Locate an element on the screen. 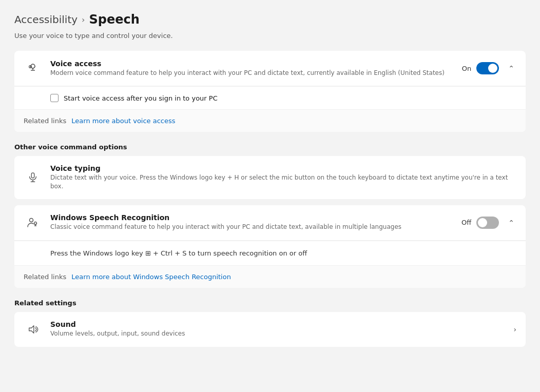 Image resolution: width=540 pixels, height=392 pixels. voice-access-header: Voice access Modern voice command featur… is located at coordinates (270, 69).